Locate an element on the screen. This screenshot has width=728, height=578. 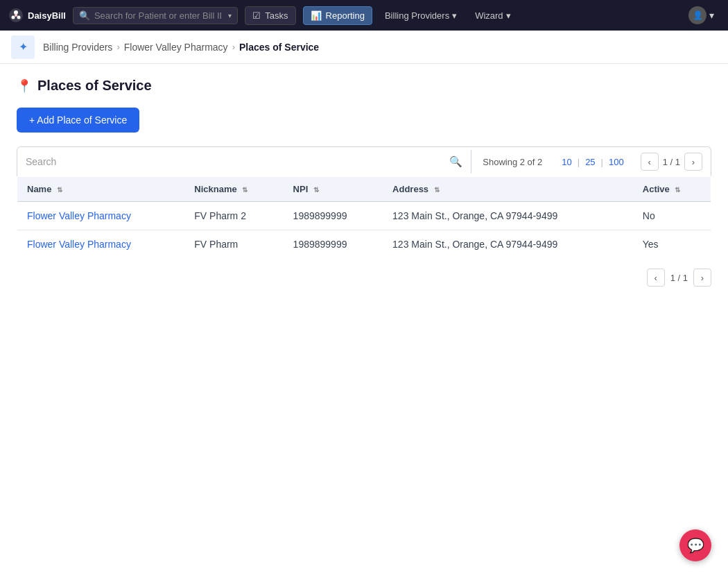
cell-address-1: 123 Main St., Orange, CA 97944-9499 is located at coordinates (508, 244).